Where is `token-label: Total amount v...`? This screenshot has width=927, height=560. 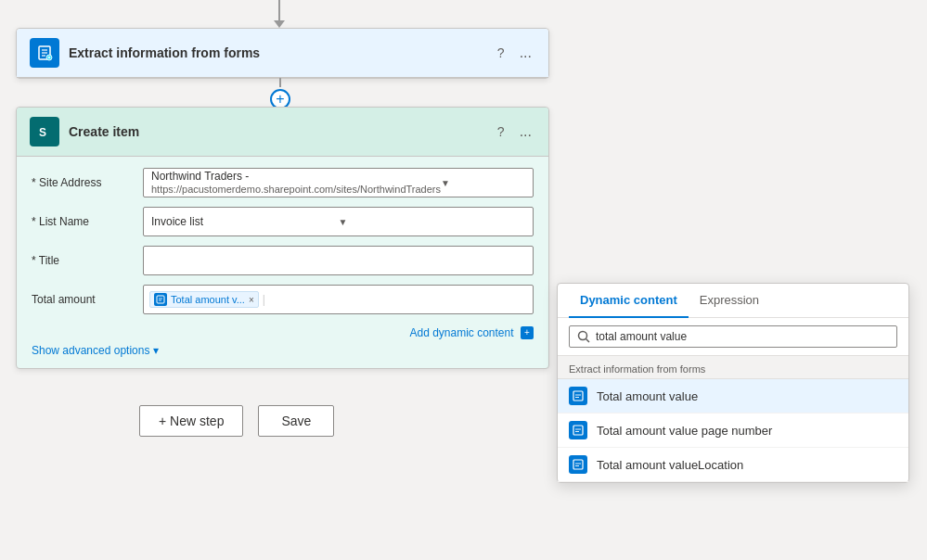
token-label: Total amount v... is located at coordinates (208, 299).